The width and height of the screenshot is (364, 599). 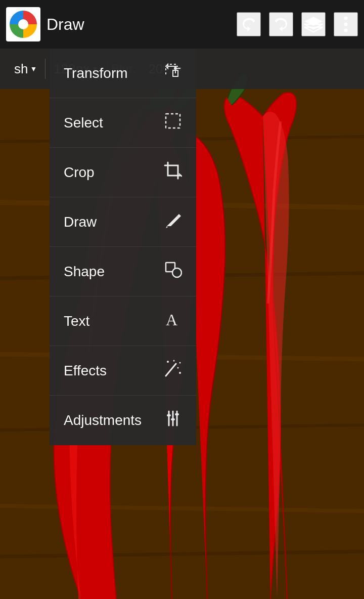 I want to click on select-icon, so click(x=173, y=123).